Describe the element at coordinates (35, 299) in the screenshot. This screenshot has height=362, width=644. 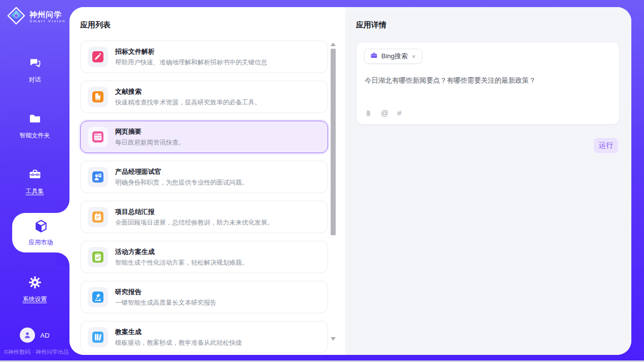
I see `sidebar-item-label: 系统设置` at that location.